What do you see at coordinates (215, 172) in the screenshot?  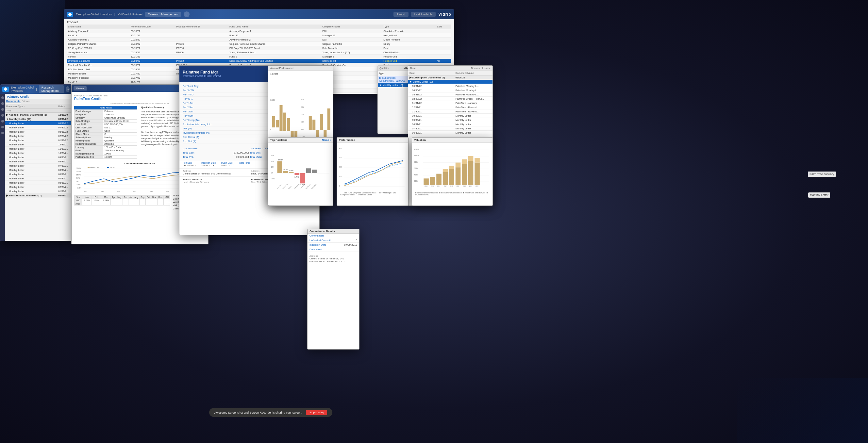 I see `addr-col-1: Address United States of America, 645 Gl…` at bounding box center [215, 172].